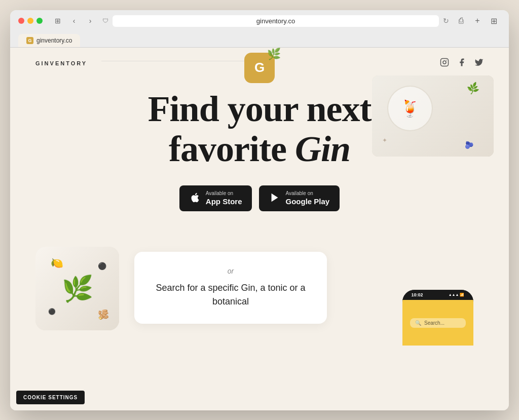 The image size is (519, 420). I want to click on app-store-label: Available on, so click(224, 194).